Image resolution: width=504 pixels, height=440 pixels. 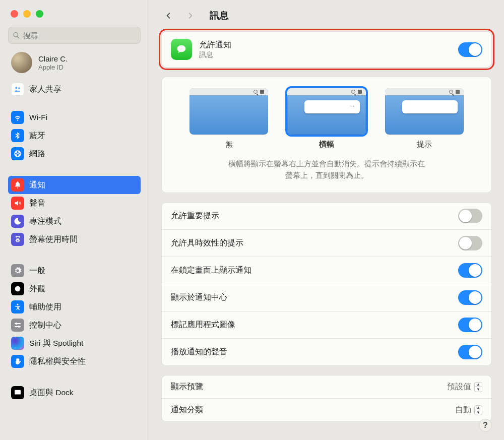 What do you see at coordinates (18, 154) in the screenshot?
I see `globe-icon` at bounding box center [18, 154].